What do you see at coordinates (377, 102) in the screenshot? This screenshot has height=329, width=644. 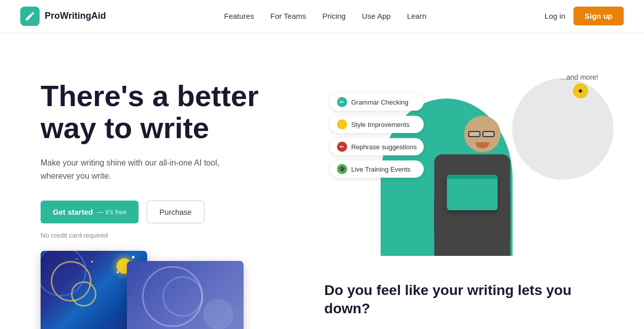 I see `bubble-grammar: ✏ Grammar Checking` at bounding box center [377, 102].